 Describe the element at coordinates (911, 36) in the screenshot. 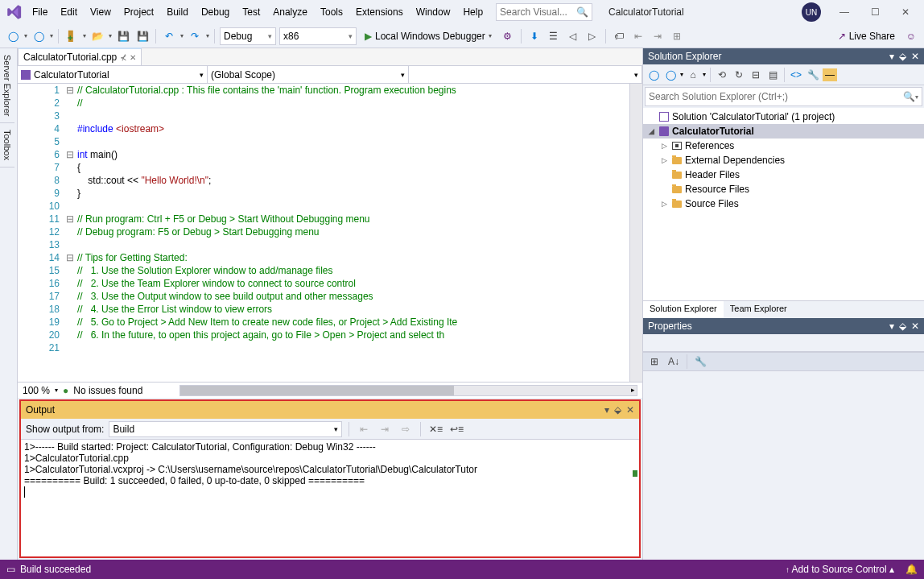

I see `feedback-icon: ☺` at that location.